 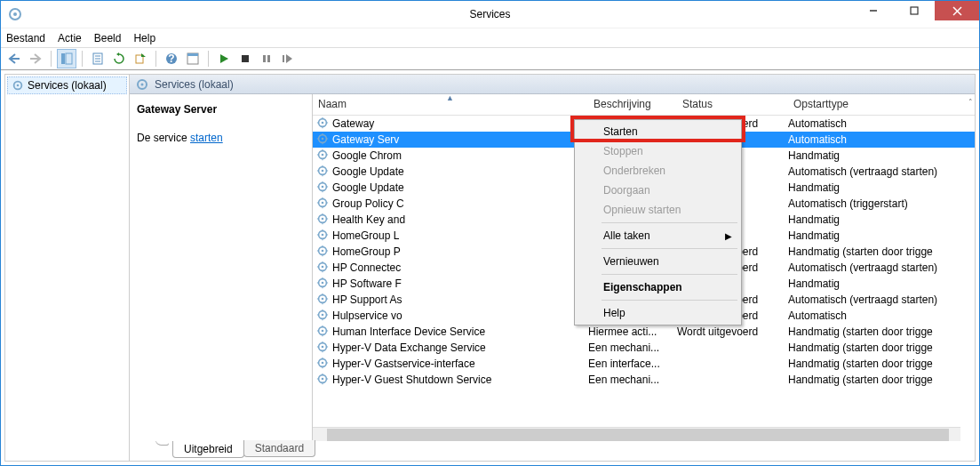 I want to click on horizontal-scrollbar, so click(x=636, y=434).